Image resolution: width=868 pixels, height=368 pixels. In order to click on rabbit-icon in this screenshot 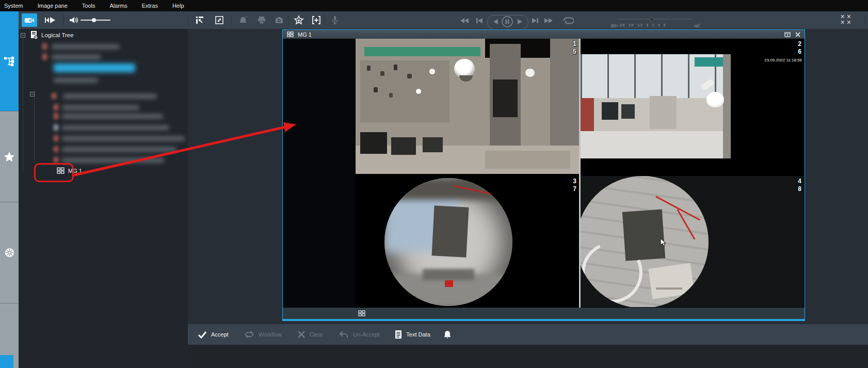, I will do `click(698, 25)`.